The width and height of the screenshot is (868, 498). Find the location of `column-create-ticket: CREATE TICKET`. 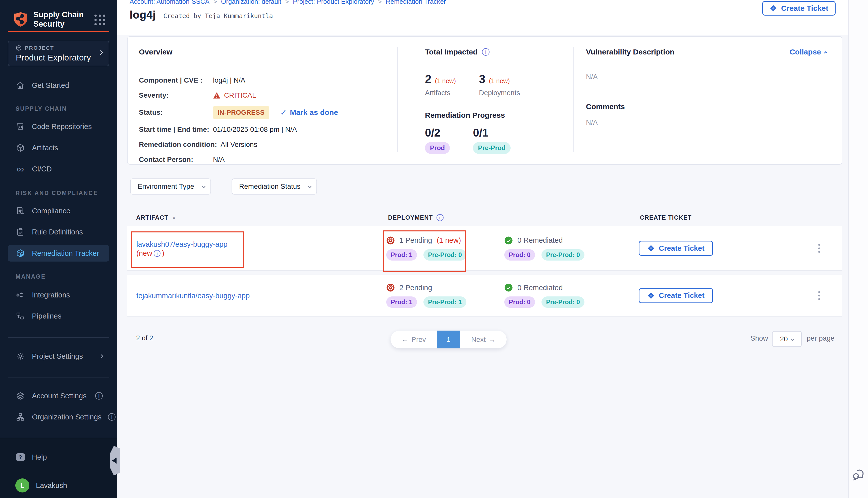

column-create-ticket: CREATE TICKET is located at coordinates (677, 218).